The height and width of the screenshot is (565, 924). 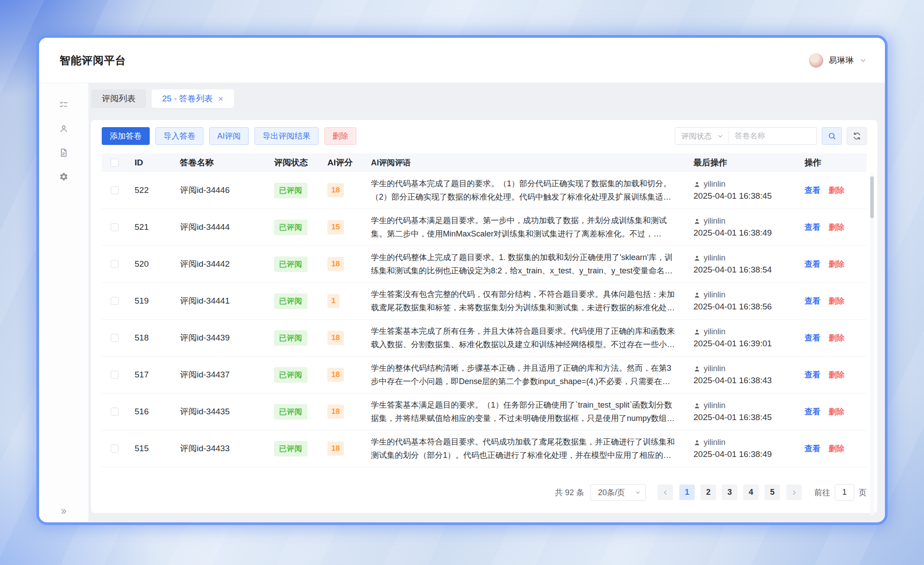 I want to click on export-results-button: 导出评阅结果, so click(x=287, y=136).